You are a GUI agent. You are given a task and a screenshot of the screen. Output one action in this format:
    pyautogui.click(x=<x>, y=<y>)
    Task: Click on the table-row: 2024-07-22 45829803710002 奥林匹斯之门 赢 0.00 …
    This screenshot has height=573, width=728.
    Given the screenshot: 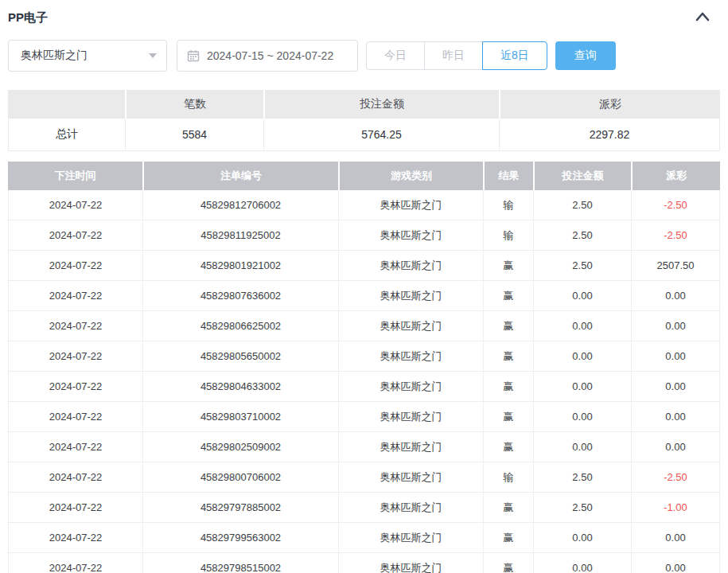 What is the action you would take?
    pyautogui.click(x=364, y=417)
    